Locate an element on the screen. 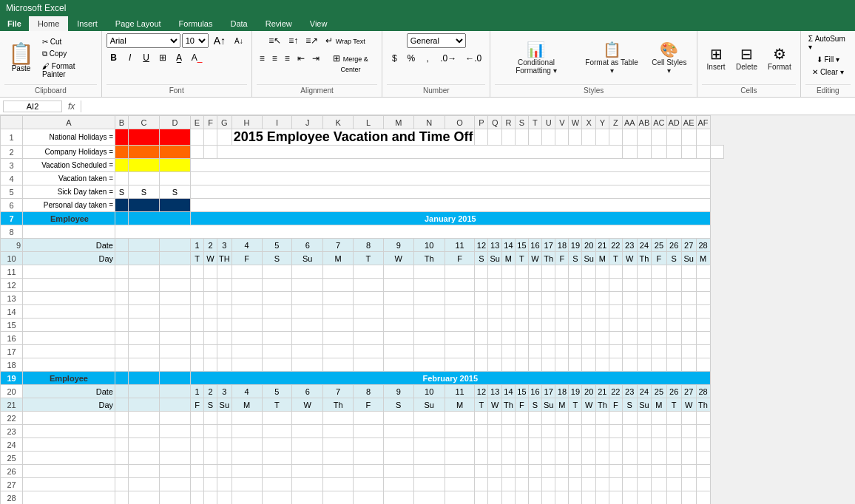 The width and height of the screenshot is (855, 504). cell-u10: Th is located at coordinates (548, 259).